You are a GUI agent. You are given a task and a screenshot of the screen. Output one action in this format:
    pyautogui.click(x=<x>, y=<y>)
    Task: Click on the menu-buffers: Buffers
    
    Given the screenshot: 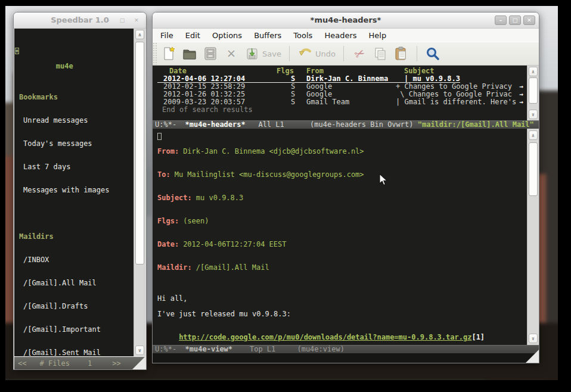 What is the action you would take?
    pyautogui.click(x=268, y=36)
    